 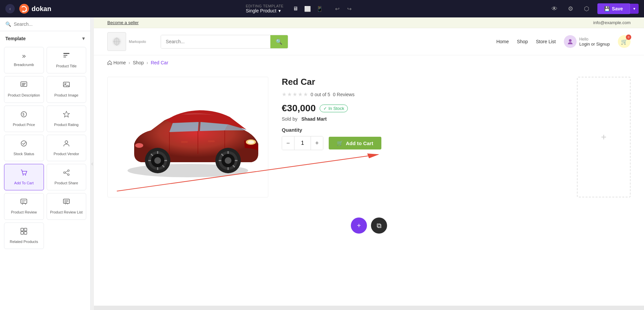 I want to click on store-user-area: Hello Login or Signup, so click(x=587, y=42).